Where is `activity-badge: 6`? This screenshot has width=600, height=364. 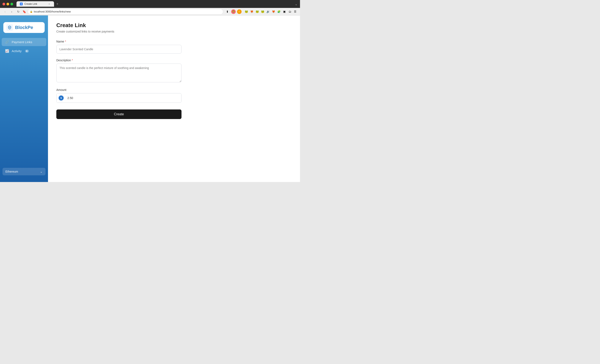 activity-badge: 6 is located at coordinates (27, 51).